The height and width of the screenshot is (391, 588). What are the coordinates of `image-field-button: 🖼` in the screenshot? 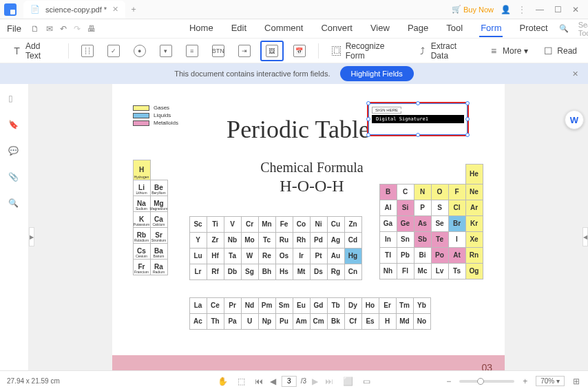 It's located at (272, 51).